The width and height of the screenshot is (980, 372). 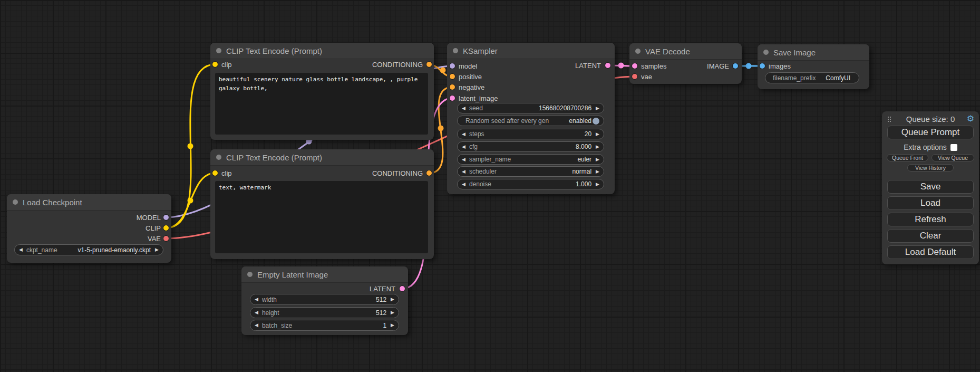 I want to click on node-title: KSampler, so click(x=480, y=51).